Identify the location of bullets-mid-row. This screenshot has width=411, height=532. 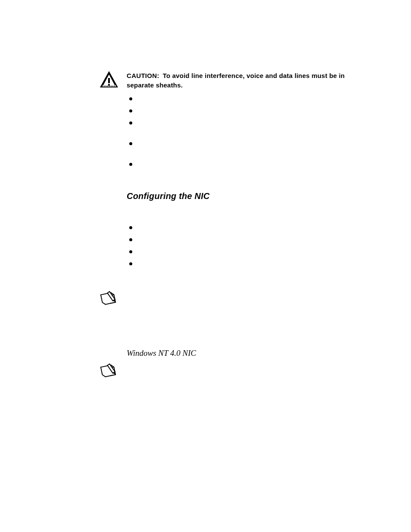
(206, 246).